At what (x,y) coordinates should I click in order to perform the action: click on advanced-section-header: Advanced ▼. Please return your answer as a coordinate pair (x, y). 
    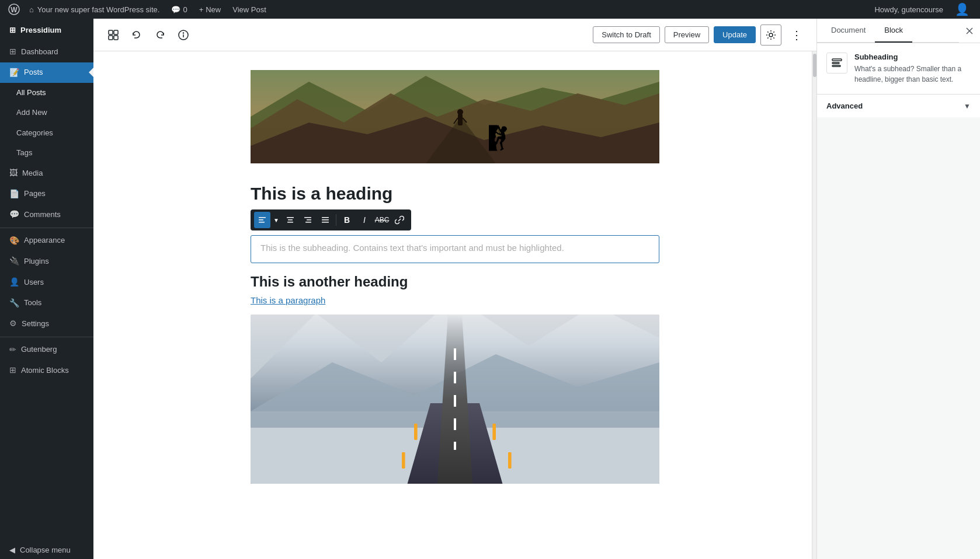
    Looking at the image, I should click on (898, 106).